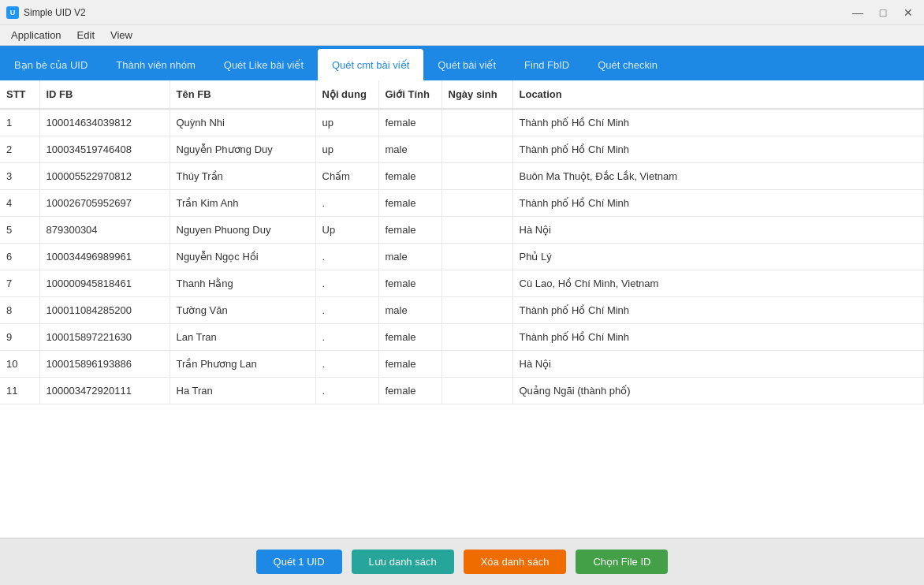 The width and height of the screenshot is (924, 585). I want to click on cell-location: Quảng Ngãi (thành phố), so click(718, 391).